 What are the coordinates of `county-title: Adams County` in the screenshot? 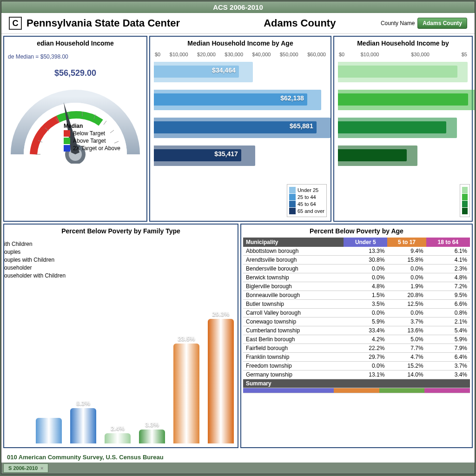 It's located at (299, 23).